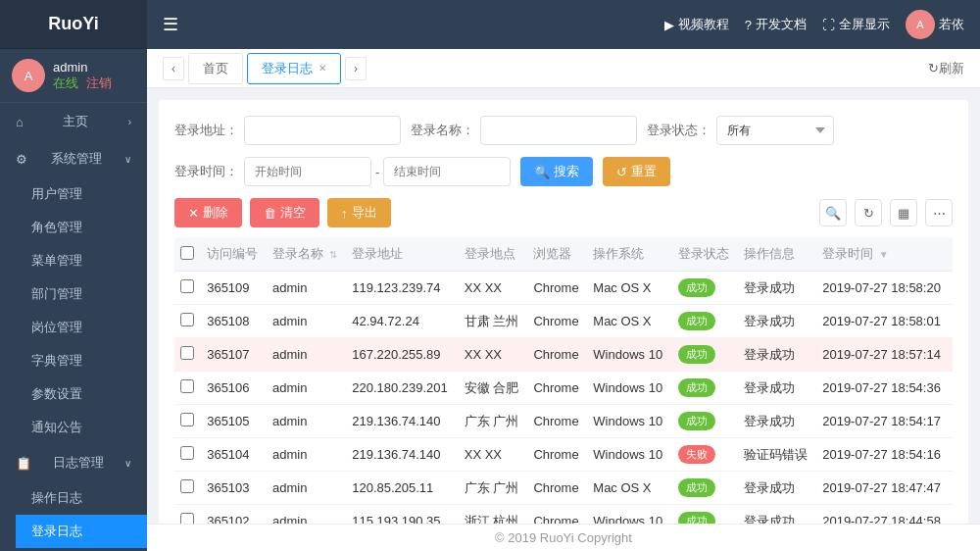  I want to click on cell-location: XX XX, so click(494, 288).